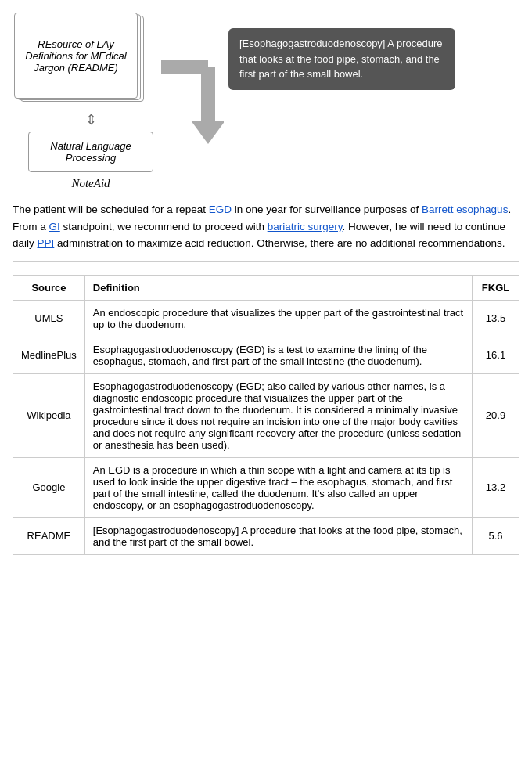  What do you see at coordinates (305, 227) in the screenshot?
I see `bariatric-link: bariatric surgery` at bounding box center [305, 227].